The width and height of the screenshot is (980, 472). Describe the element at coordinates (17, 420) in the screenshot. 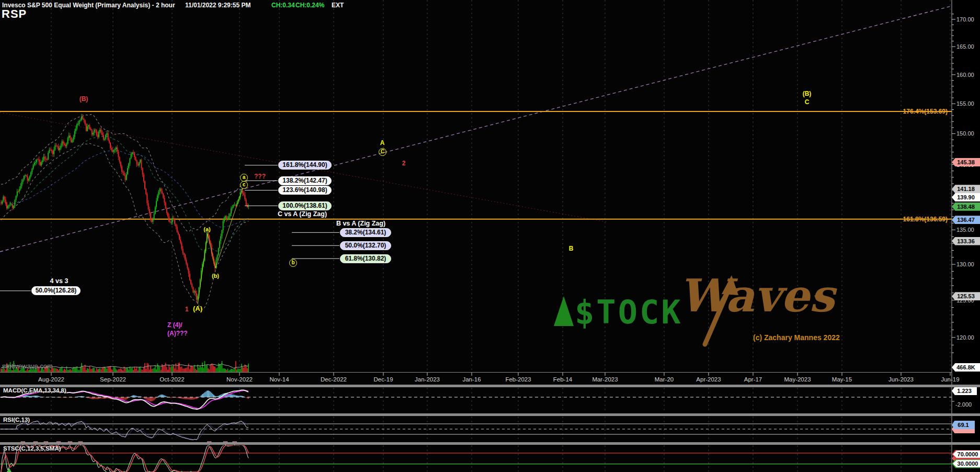

I see `rsi-label: RSI(C,13)` at that location.